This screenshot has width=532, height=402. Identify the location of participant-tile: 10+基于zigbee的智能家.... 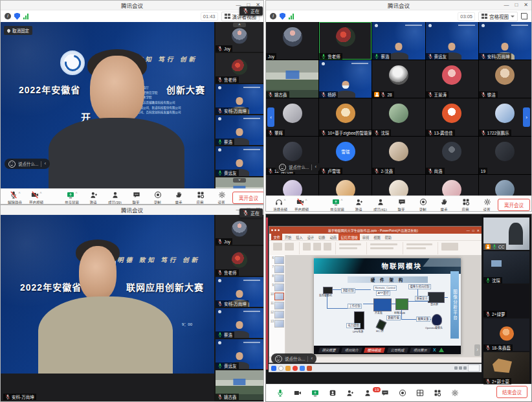
(346, 117).